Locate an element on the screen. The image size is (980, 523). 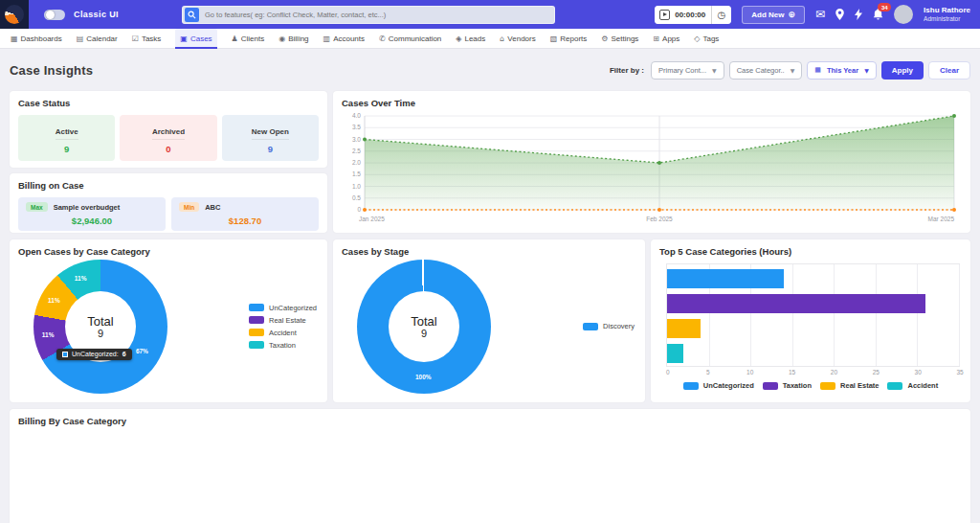
nav-item-accounts: ▥Accounts is located at coordinates (345, 38).